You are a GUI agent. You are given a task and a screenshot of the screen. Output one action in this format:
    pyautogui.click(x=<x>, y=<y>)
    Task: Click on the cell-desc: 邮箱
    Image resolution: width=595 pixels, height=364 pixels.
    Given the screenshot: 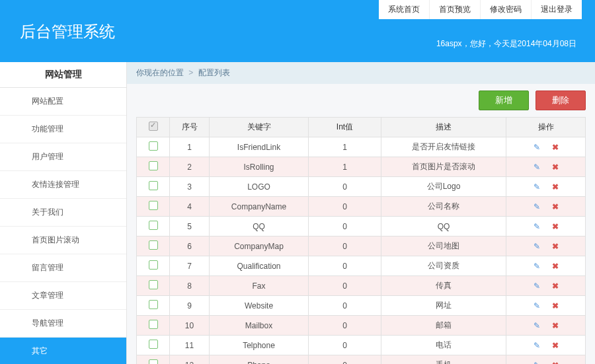 What is the action you would take?
    pyautogui.click(x=444, y=326)
    